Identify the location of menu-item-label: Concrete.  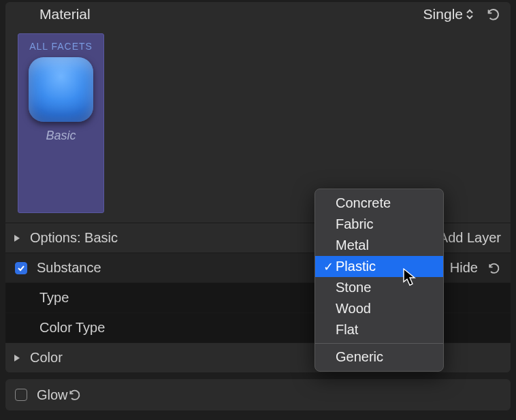
(364, 203).